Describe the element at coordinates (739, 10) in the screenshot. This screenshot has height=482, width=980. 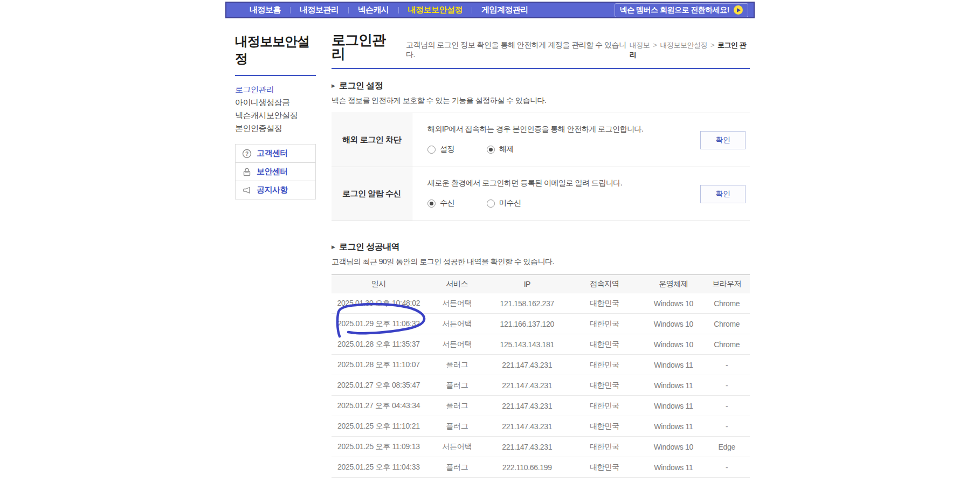
I see `play-circle-icon` at that location.